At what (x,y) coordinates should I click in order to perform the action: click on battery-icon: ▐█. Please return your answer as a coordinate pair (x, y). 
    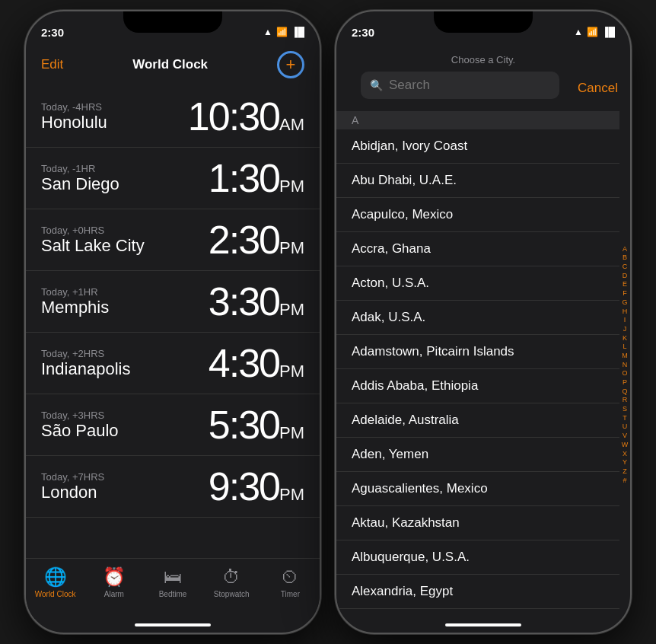
    Looking at the image, I should click on (298, 32).